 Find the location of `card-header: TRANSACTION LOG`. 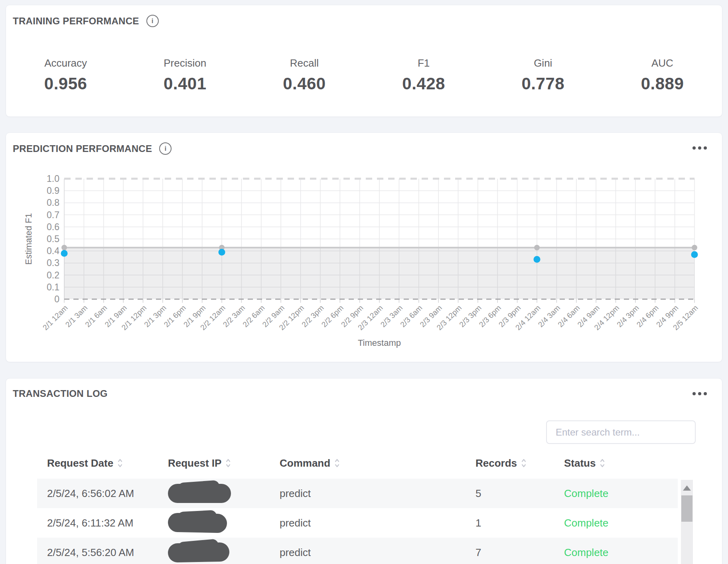

card-header: TRANSACTION LOG is located at coordinates (60, 394).